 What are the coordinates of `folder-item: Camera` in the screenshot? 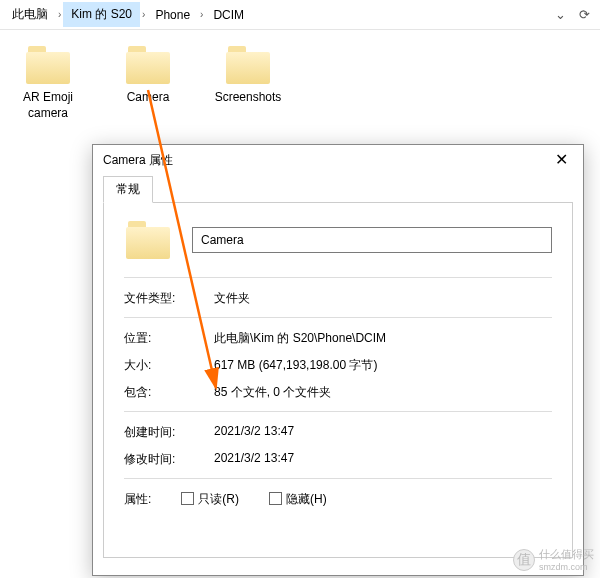 It's located at (148, 84).